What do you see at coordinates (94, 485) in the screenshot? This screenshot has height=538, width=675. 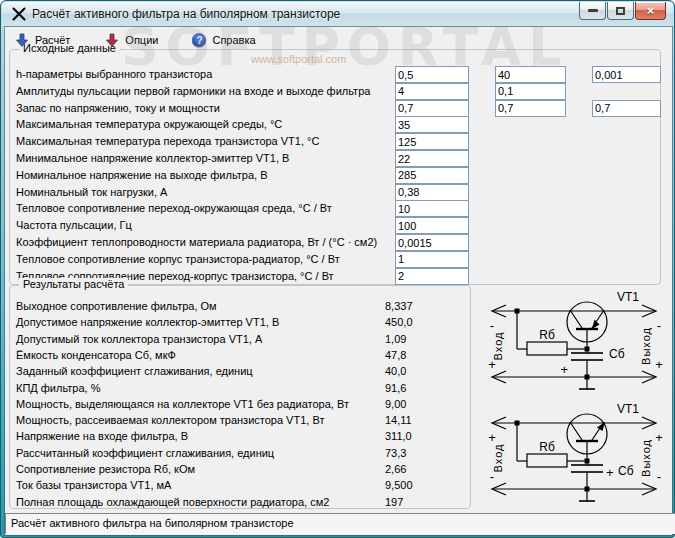 I see `result-row-label: Ток базы транзистора VT1, мА` at bounding box center [94, 485].